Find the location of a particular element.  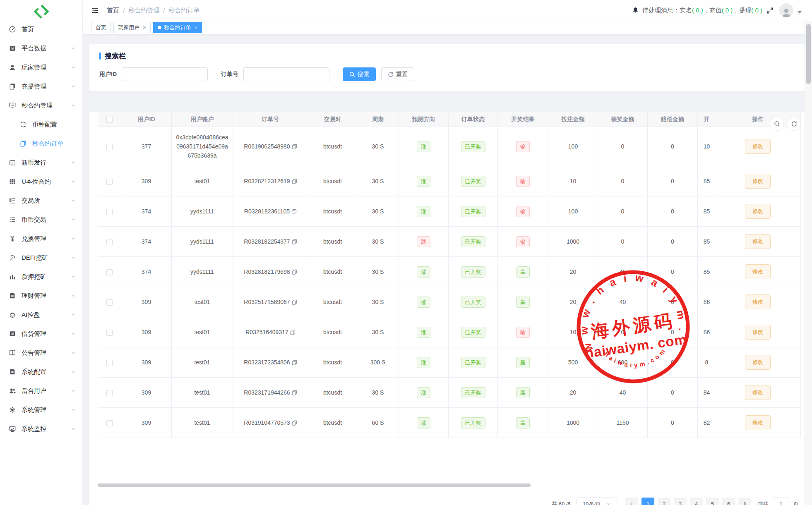

sidebar-item: DEFI挖矿 is located at coordinates (41, 258).